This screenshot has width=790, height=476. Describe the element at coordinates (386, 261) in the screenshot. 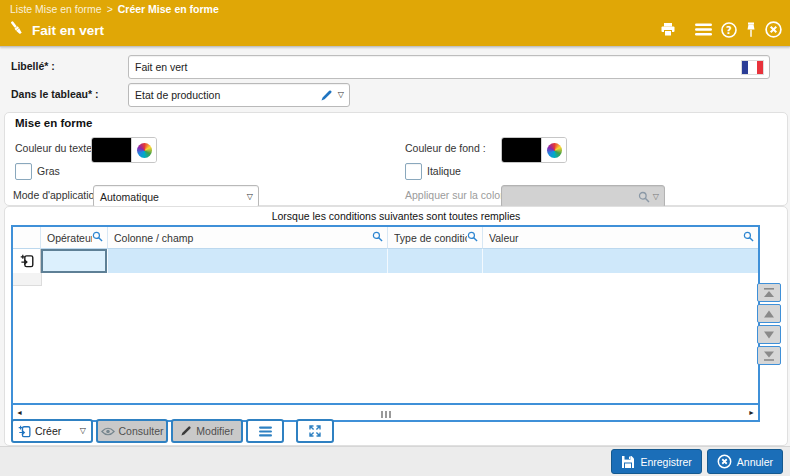

I see `condition-row` at that location.